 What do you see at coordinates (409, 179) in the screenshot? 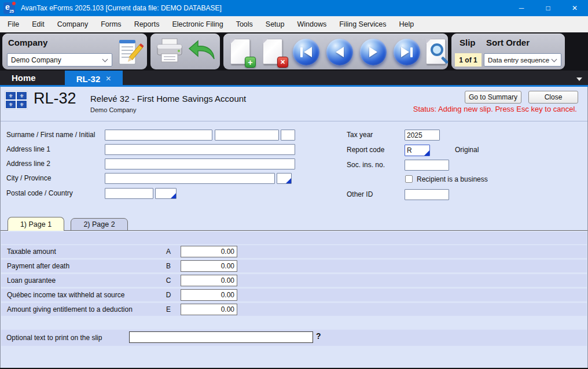
I see `recipient-business-checkbox` at bounding box center [409, 179].